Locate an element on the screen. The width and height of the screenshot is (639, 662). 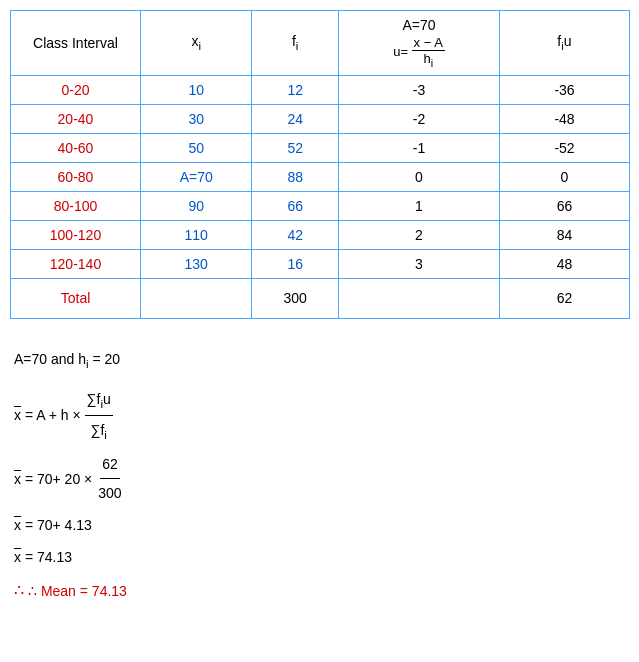
fi-cell: 16 is located at coordinates (296, 264).